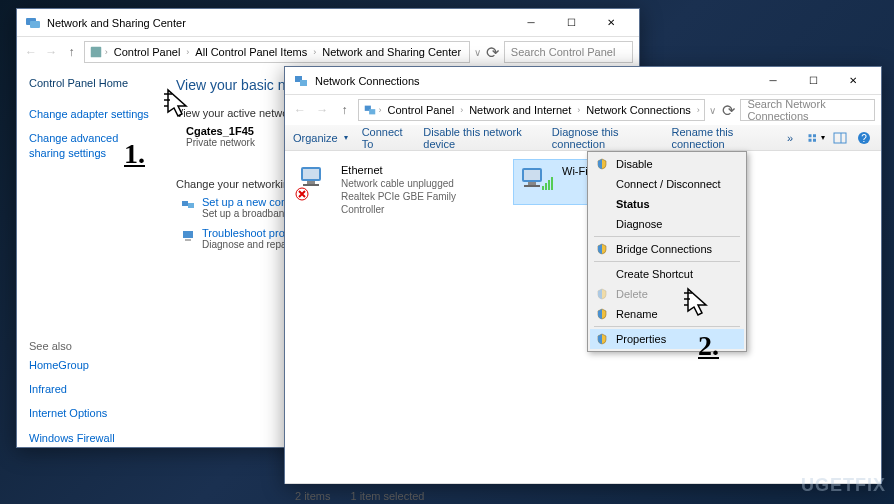  What do you see at coordinates (532, 110) in the screenshot?
I see `breadcrumb: › Control Panel › Network and Internet ›…` at bounding box center [532, 110].